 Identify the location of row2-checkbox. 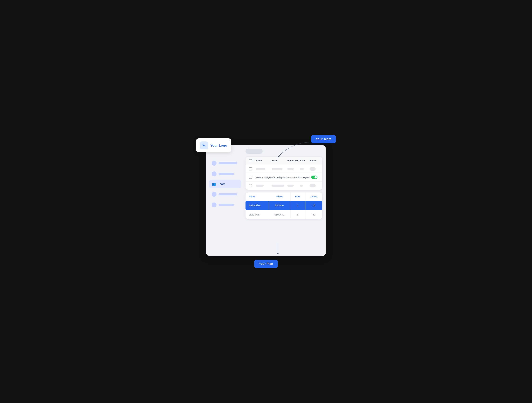
(251, 177).